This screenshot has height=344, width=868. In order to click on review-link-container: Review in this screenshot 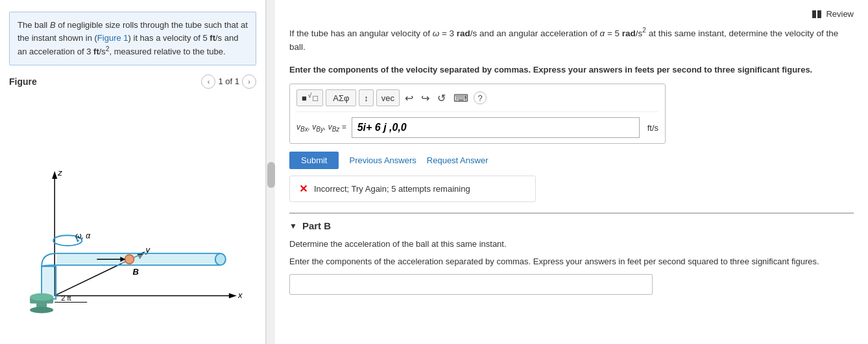, I will do `click(572, 14)`.